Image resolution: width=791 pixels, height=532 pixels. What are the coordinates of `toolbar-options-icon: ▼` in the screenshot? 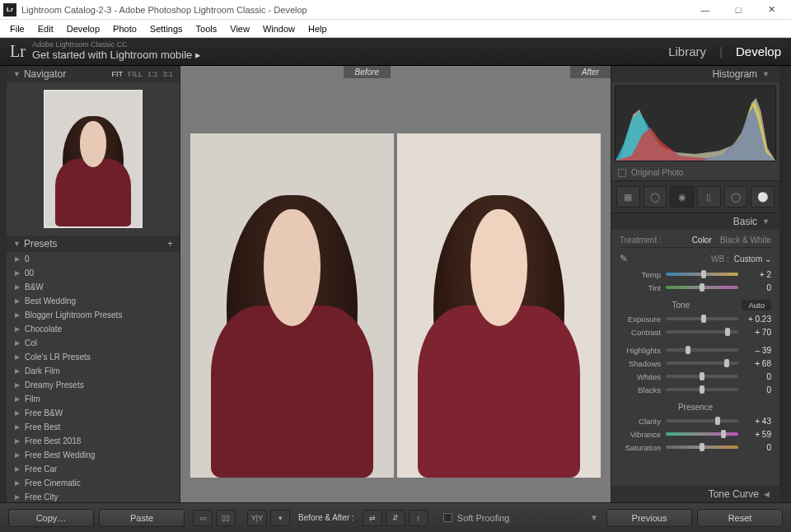 It's located at (594, 517).